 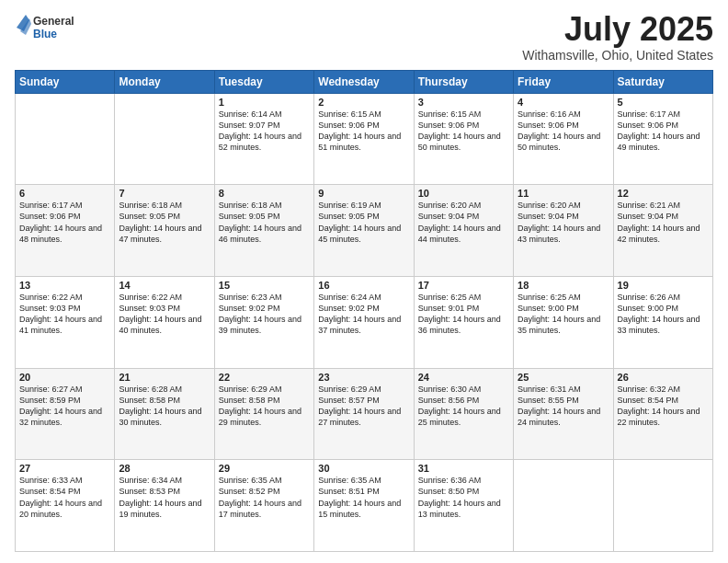 I want to click on table-row: 26Sunrise: 6:32 AM Sunset: 8:54 PM Dayli…, so click(x=663, y=414).